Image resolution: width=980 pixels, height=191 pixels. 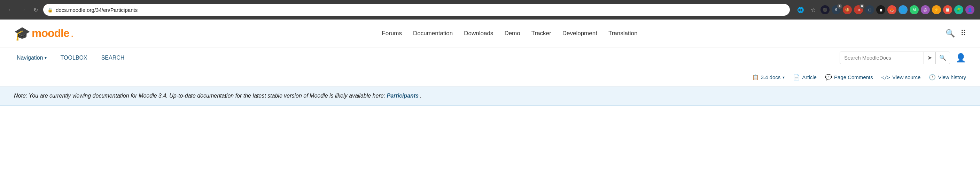 What do you see at coordinates (829, 77) in the screenshot?
I see `comments-icon: 💬` at bounding box center [829, 77].